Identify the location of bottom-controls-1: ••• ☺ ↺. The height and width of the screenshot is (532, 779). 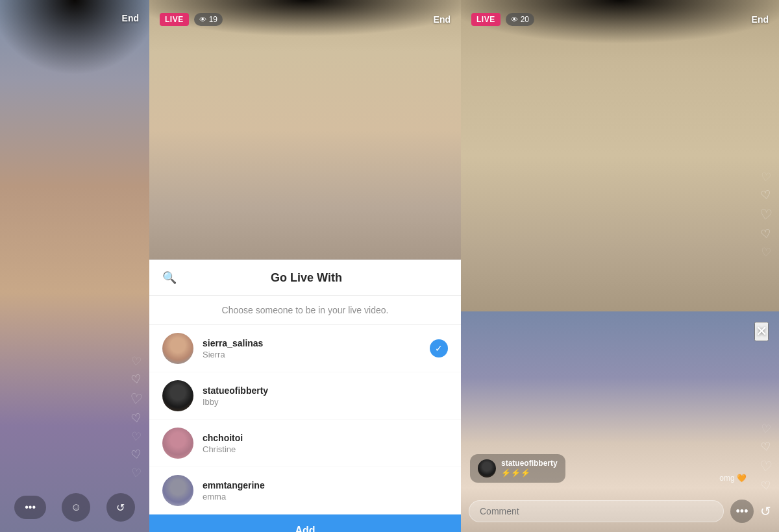
(75, 507).